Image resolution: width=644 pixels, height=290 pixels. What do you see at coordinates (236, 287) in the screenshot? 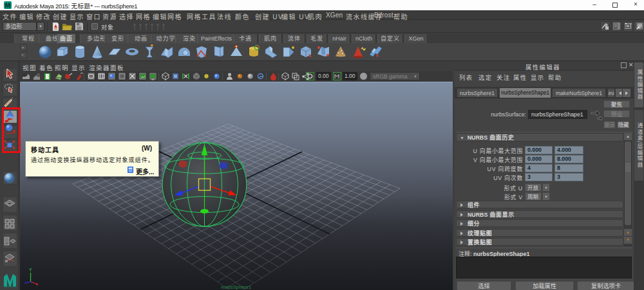
I see `svg-text: nurbsSphere1` at bounding box center [236, 287].